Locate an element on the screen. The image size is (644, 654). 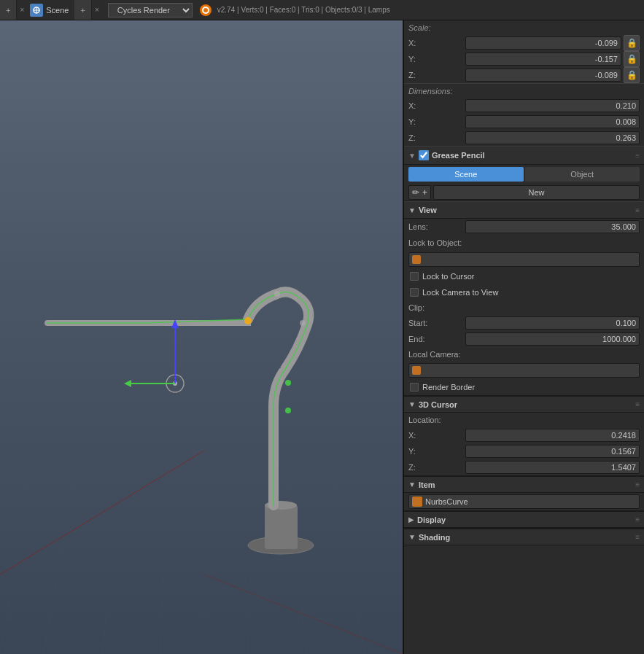
lock-object-label: Lock to Object: is located at coordinates (435, 243).